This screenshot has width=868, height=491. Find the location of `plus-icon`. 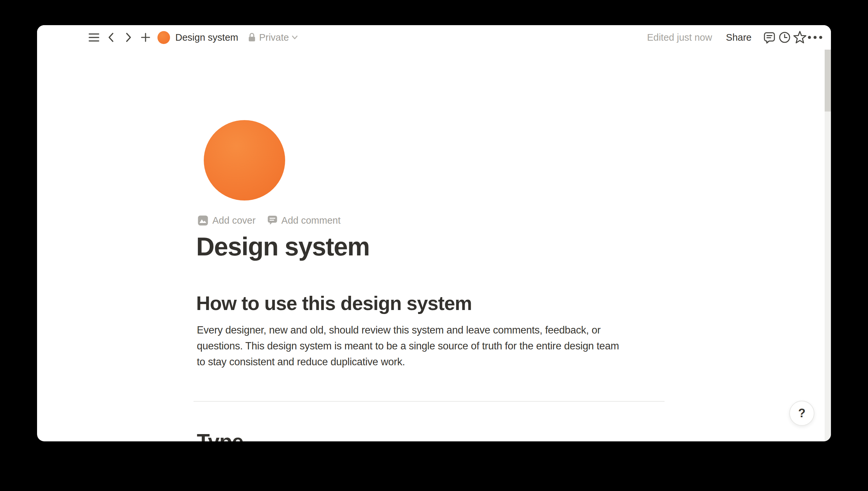

plus-icon is located at coordinates (146, 37).